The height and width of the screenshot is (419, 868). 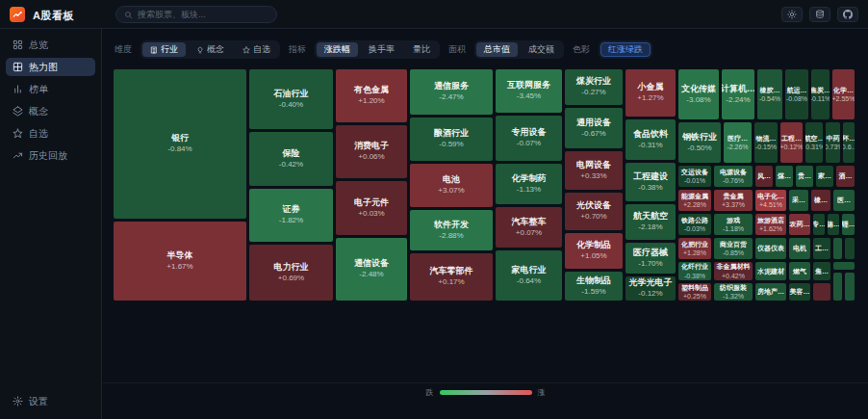 I want to click on treemap-cell: 半导体+1.67%, so click(x=180, y=261).